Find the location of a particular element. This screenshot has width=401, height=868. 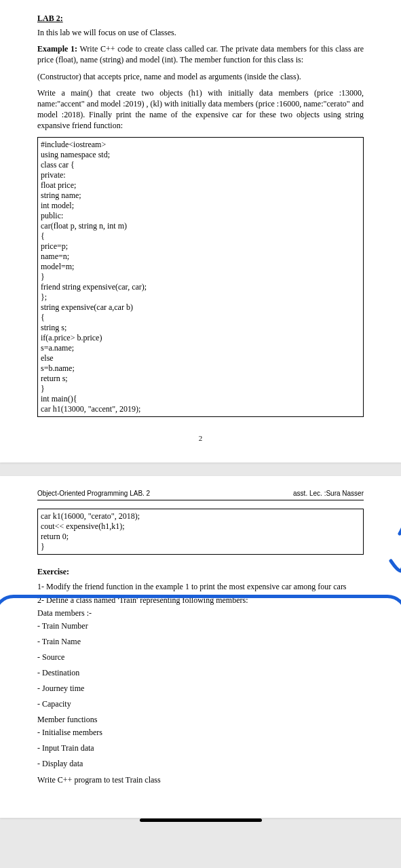

code-line: price=p; is located at coordinates (201, 247).